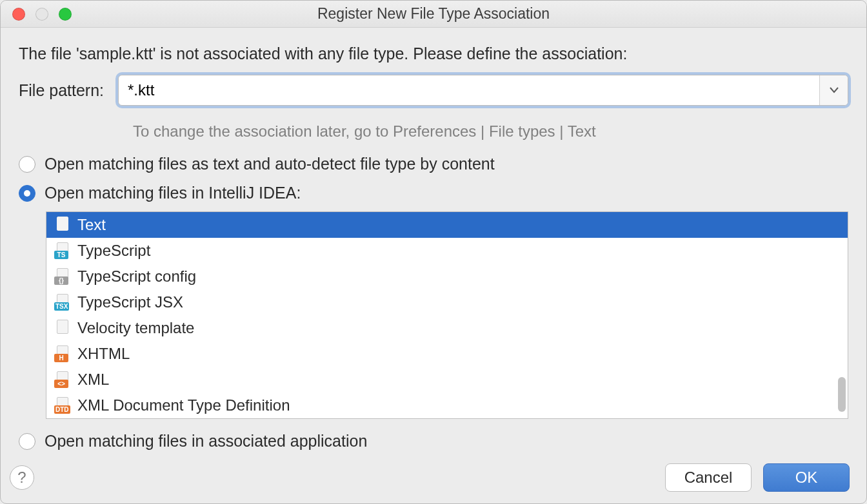  Describe the element at coordinates (434, 164) in the screenshot. I see `radio-auto-detect: Open matching files as text and auto-det…` at that location.